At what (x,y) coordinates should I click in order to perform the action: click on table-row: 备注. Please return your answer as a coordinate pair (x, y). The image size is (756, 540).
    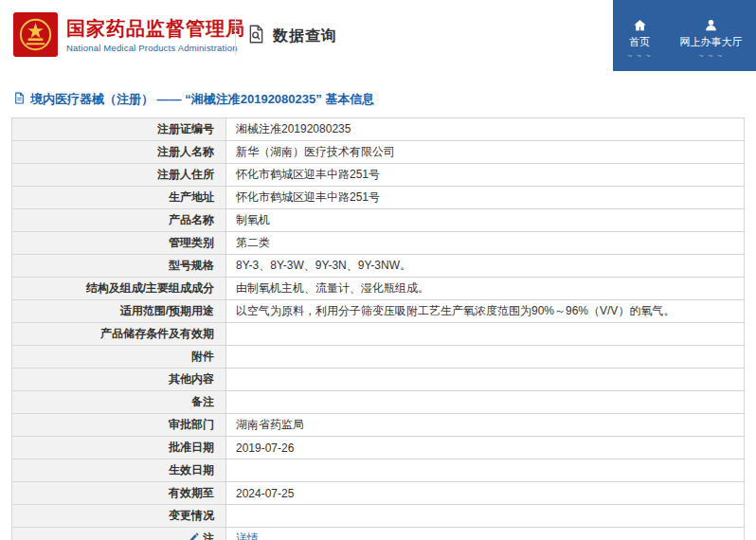
    Looking at the image, I should click on (379, 403).